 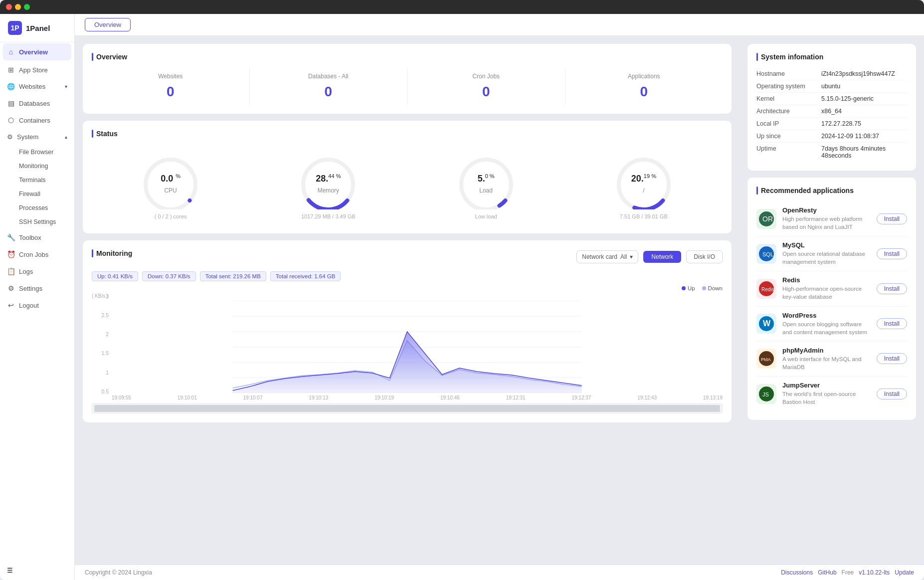 What do you see at coordinates (44, 222) in the screenshot?
I see `sidebar-item-ssh-settings: SSH Settings` at bounding box center [44, 222].